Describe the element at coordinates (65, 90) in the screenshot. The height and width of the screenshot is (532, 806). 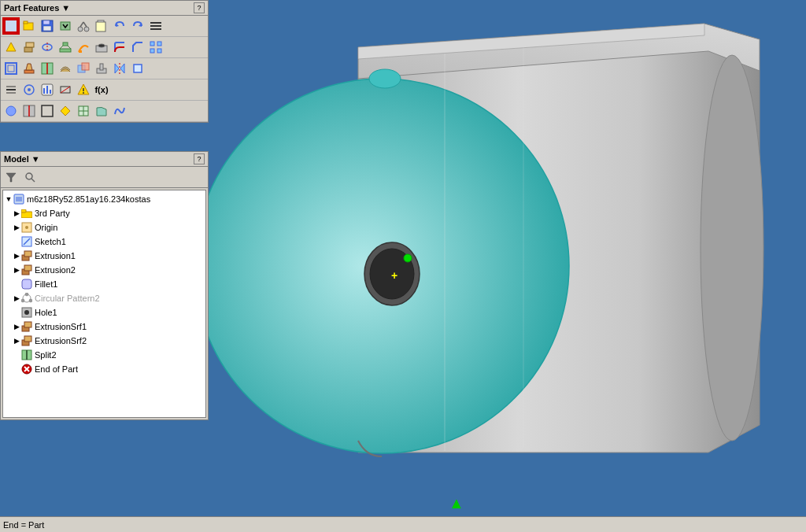
I see `dimension-button` at that location.